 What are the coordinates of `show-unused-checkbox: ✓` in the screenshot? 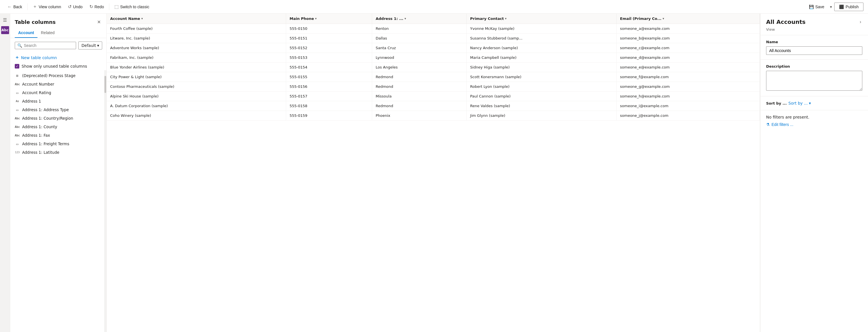 It's located at (17, 66).